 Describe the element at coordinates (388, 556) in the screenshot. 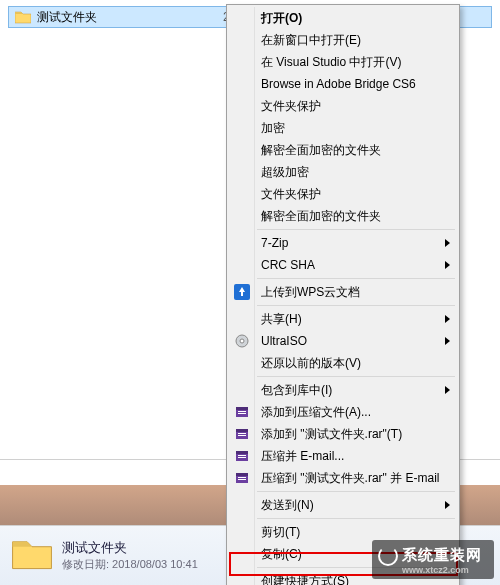

I see `watermark-swirl-icon` at that location.